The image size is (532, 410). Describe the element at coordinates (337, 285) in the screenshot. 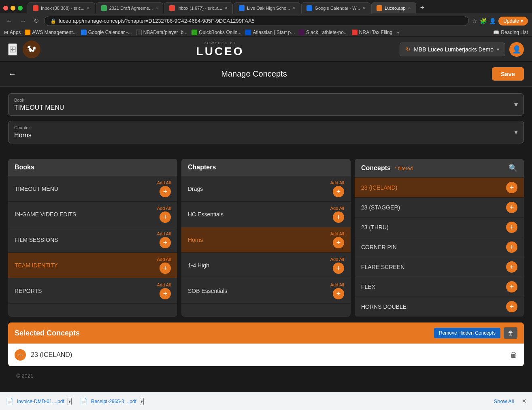

I see `chapter-item-5-add-all: Add All` at that location.